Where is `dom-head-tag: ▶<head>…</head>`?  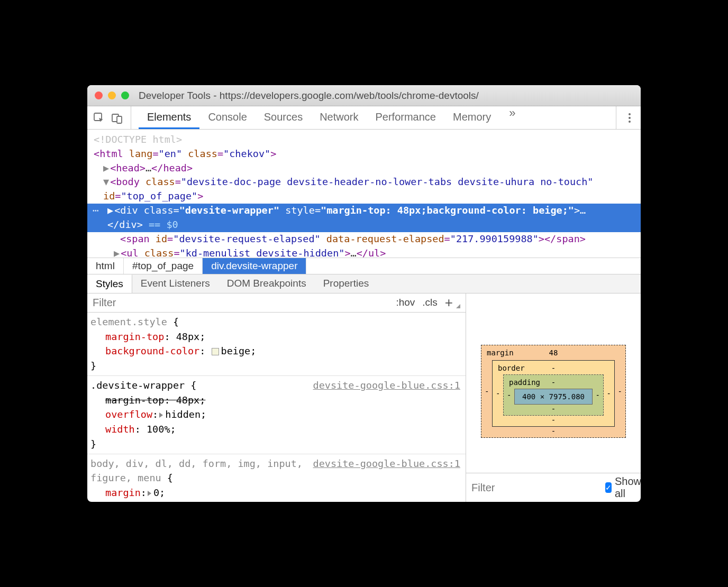
dom-head-tag: ▶<head>…</head> is located at coordinates (365, 168).